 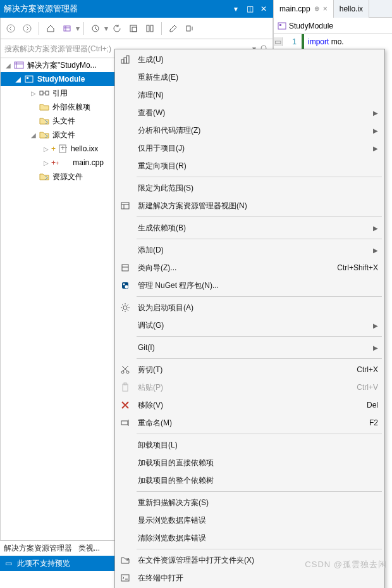 What do you see at coordinates (63, 149) in the screenshot?
I see `cpp-icon: ++` at bounding box center [63, 149].